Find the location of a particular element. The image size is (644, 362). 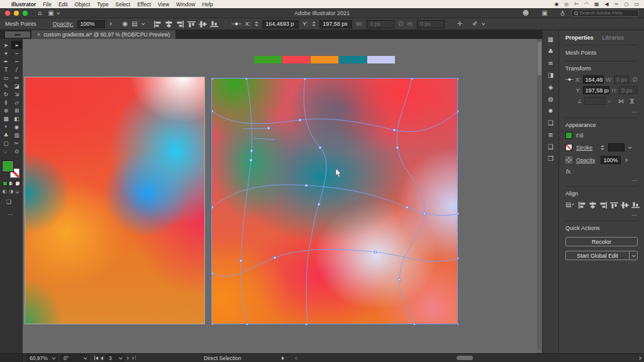

vertical-scroll-thumb is located at coordinates (540, 58).